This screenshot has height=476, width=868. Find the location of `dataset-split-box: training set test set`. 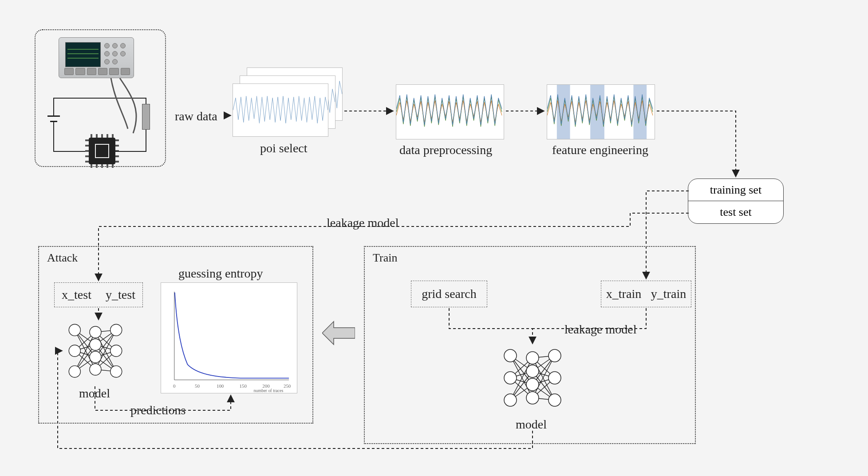

dataset-split-box: training set test set is located at coordinates (736, 201).